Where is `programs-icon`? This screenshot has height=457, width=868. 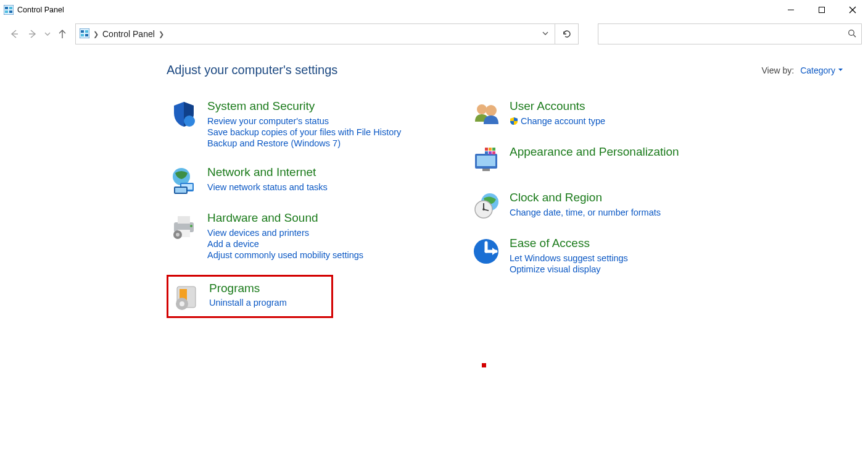
programs-icon is located at coordinates (186, 296).